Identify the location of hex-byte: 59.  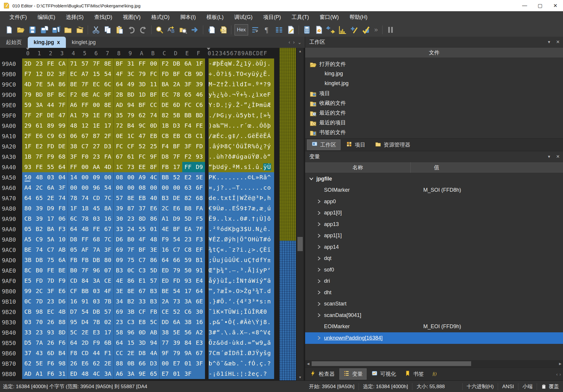
(188, 260).